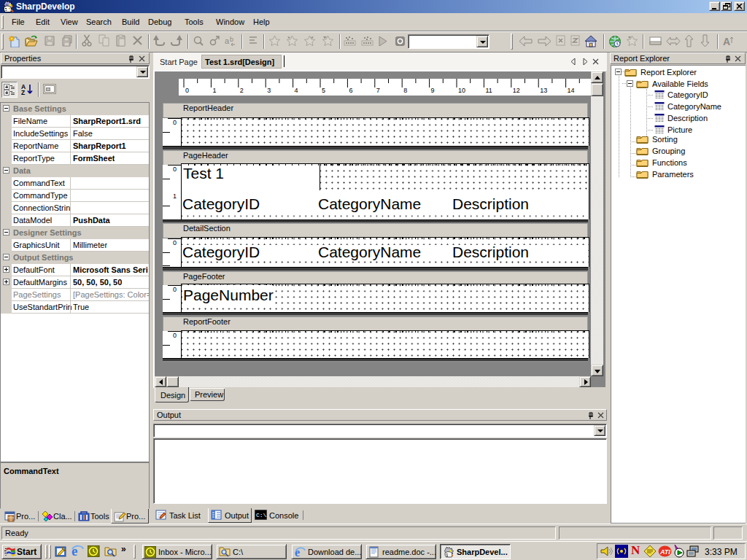 The image size is (747, 560). What do you see at coordinates (296, 90) in the screenshot?
I see `svg-text: 4` at bounding box center [296, 90].